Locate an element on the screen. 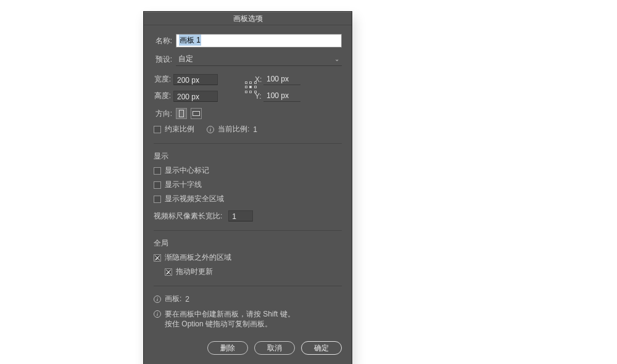 Image resolution: width=617 pixels, height=364 pixels. y-input: 100 px is located at coordinates (282, 96).